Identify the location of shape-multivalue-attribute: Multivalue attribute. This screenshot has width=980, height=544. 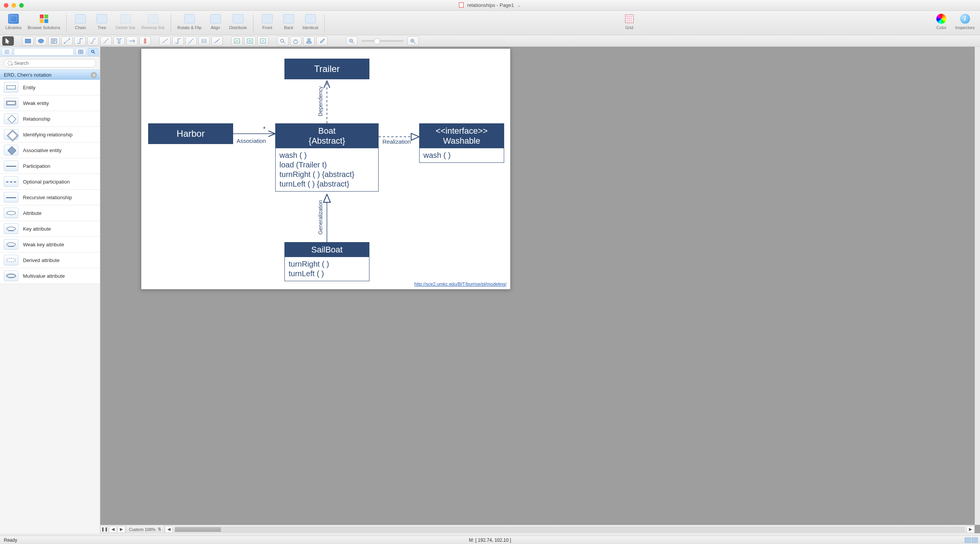
(50, 276).